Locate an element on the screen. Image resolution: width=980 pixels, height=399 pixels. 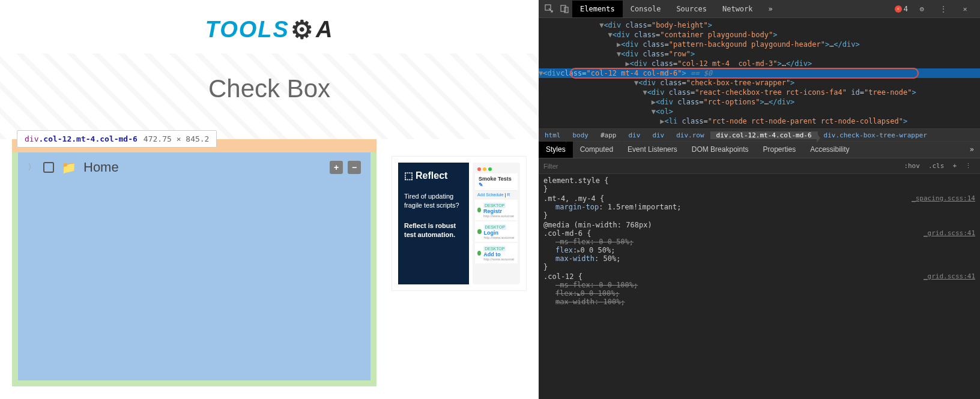
tab-properties: Properties is located at coordinates (779, 150).